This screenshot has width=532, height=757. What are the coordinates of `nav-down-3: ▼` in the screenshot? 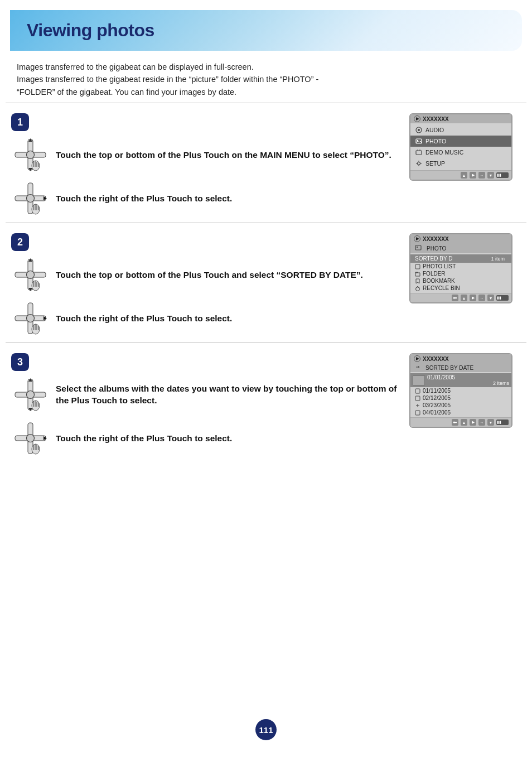 It's located at (491, 422).